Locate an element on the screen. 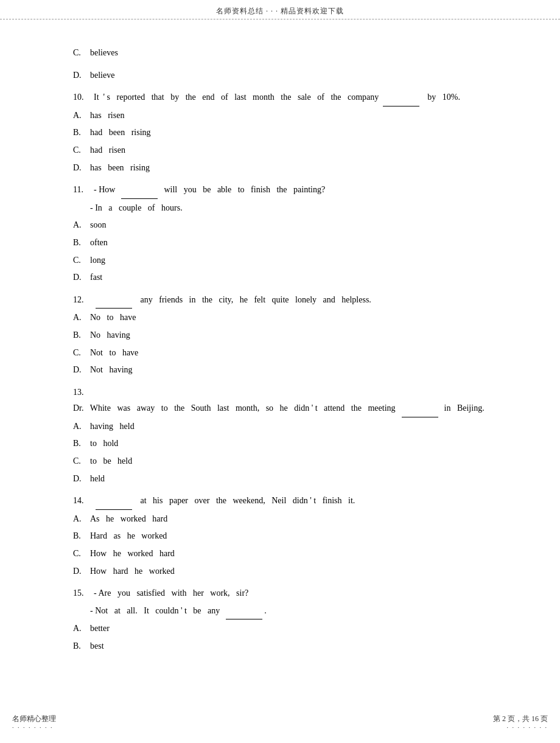 The image size is (560, 743). opt-text: No to have is located at coordinates (113, 318).